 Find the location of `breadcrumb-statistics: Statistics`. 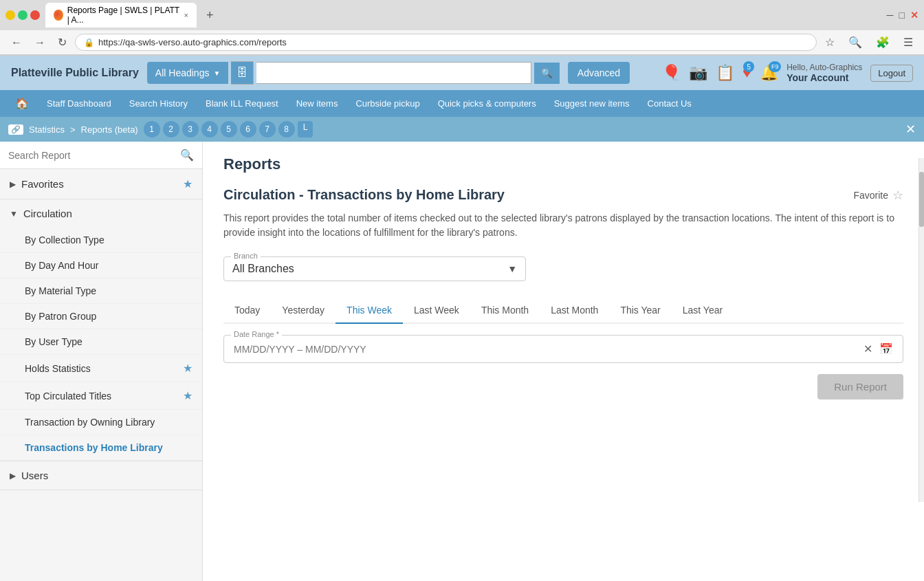

breadcrumb-statistics: Statistics is located at coordinates (47, 129).